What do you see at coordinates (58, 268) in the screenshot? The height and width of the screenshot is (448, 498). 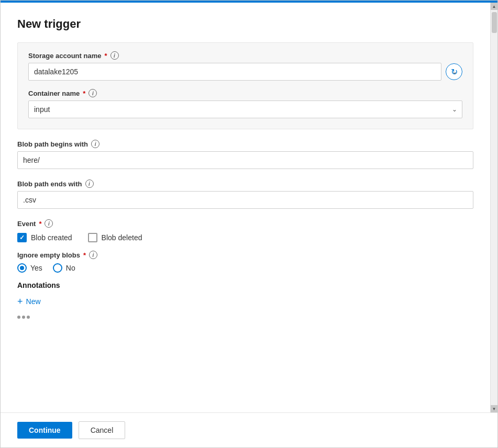 I see `ignore-empty-blobs-no-radio` at bounding box center [58, 268].